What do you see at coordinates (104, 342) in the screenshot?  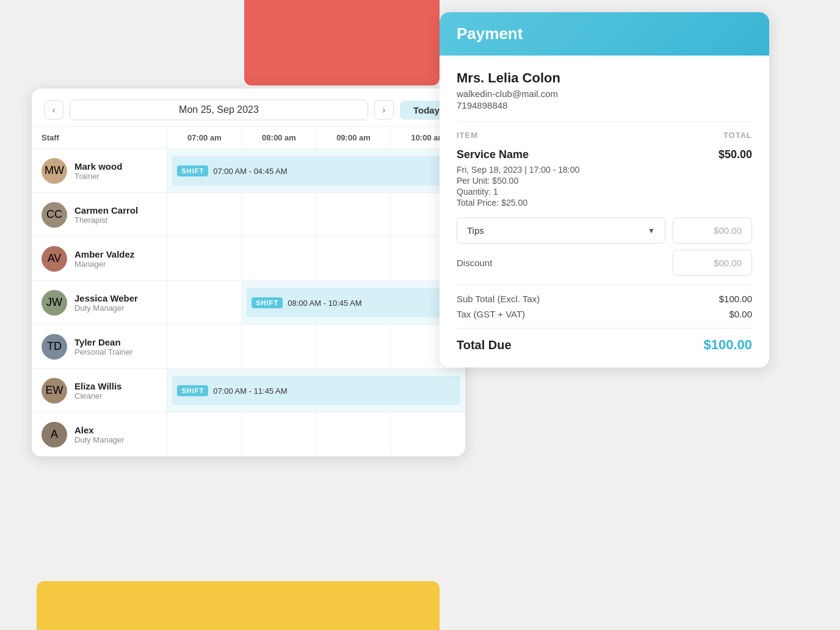 I see `staff-name: Tyler Dean` at bounding box center [104, 342].